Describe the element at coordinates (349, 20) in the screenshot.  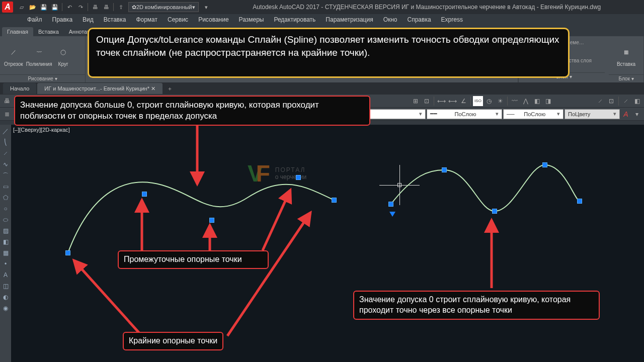
I see `menu-parametric: Параметризация` at that location.